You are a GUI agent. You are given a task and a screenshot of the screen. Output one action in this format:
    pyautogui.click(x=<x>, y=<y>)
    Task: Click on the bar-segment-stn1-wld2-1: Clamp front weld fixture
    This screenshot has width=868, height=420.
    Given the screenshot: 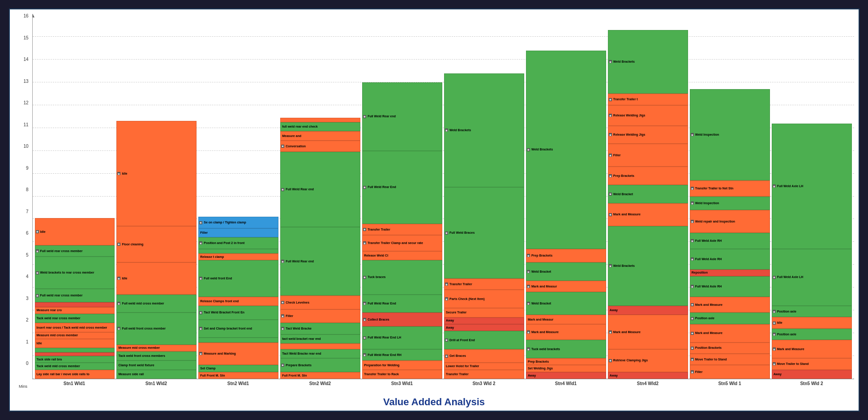 What is the action you would take?
    pyautogui.click(x=157, y=365)
    